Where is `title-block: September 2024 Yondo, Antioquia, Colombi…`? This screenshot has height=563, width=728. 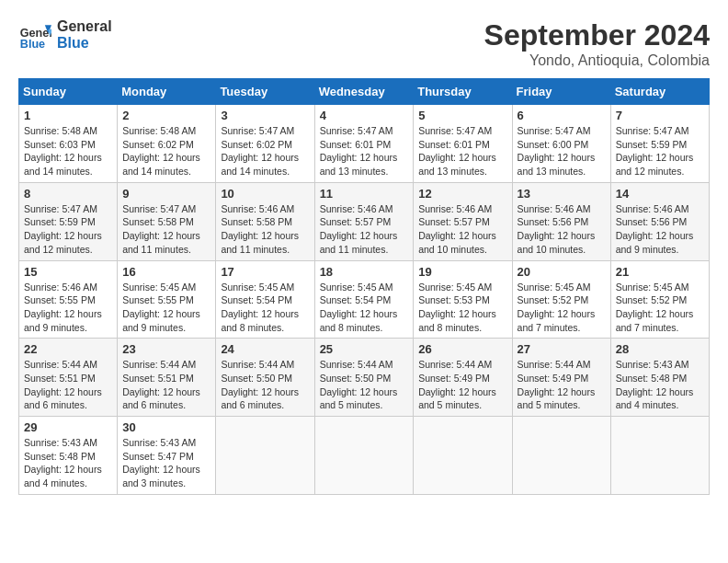 title-block: September 2024 Yondo, Antioquia, Colombi… is located at coordinates (597, 44).